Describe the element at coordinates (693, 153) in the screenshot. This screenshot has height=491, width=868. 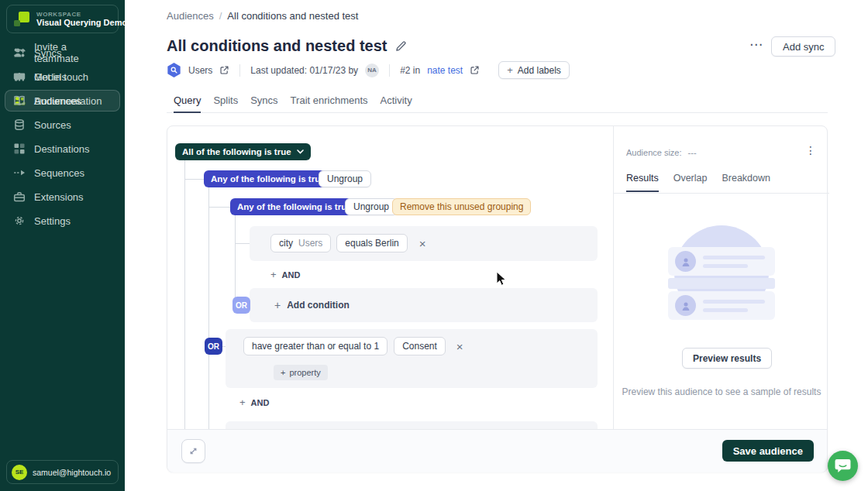
I see `audience-size-value: ---` at that location.